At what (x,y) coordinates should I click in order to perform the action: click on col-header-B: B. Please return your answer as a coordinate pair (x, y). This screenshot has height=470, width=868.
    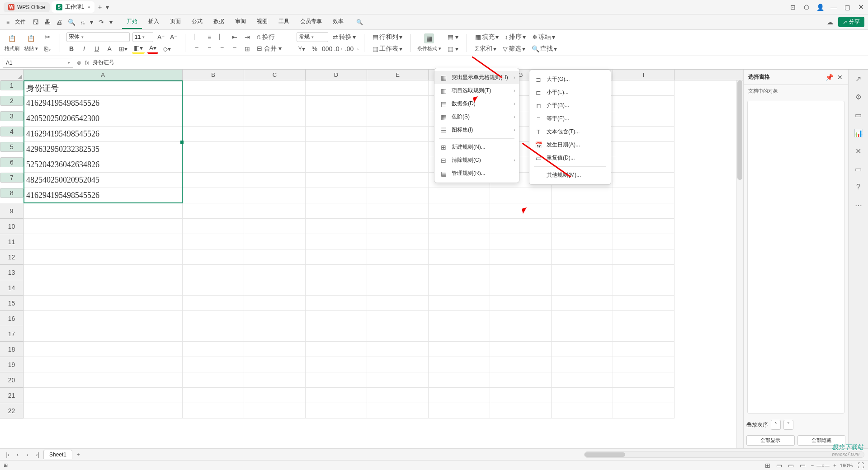
    Looking at the image, I should click on (213, 75).